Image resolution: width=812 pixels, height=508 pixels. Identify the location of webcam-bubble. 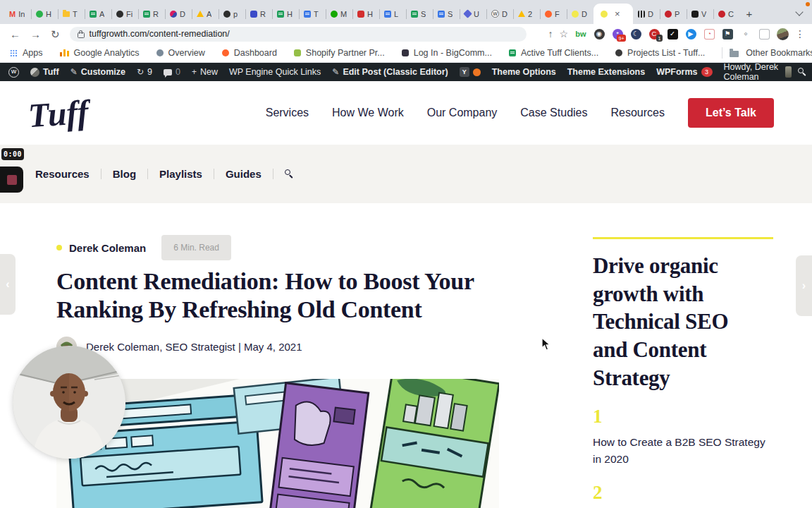
(69, 402).